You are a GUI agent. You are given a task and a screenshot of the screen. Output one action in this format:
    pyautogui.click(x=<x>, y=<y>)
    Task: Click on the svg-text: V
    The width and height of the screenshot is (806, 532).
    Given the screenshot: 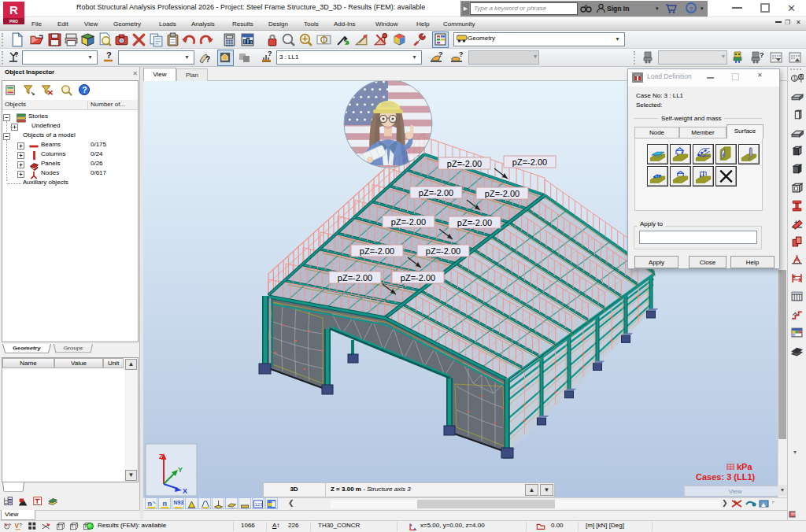 What is the action you would take?
    pyautogui.click(x=17, y=526)
    